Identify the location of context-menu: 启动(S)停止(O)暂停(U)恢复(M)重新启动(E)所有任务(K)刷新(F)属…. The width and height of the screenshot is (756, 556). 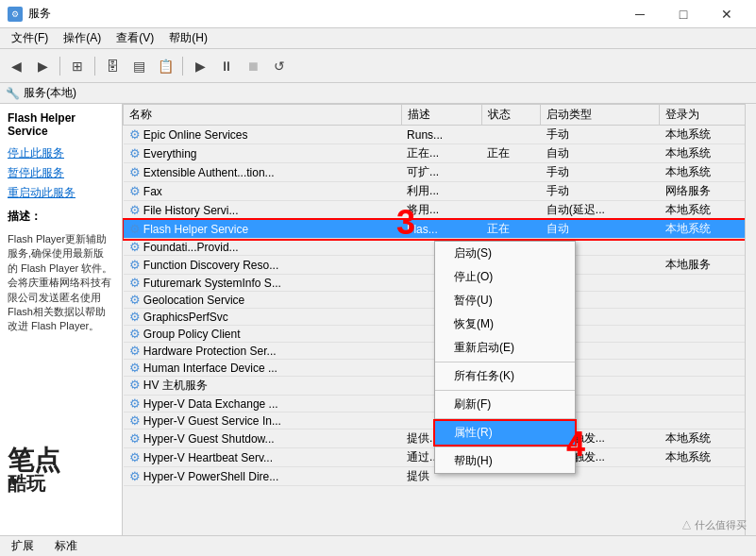
(505, 357).